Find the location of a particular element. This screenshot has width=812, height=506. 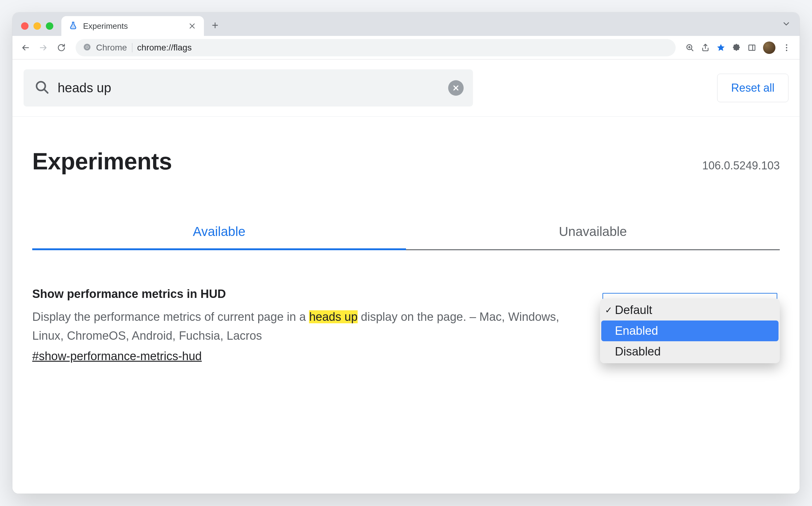

heading-row: Experiments 106.0.5249.103 is located at coordinates (406, 155).